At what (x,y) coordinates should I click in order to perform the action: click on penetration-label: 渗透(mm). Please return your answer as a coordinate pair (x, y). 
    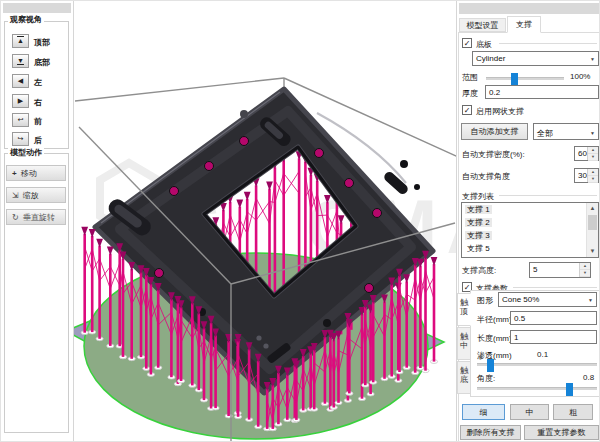
    Looking at the image, I should click on (494, 356).